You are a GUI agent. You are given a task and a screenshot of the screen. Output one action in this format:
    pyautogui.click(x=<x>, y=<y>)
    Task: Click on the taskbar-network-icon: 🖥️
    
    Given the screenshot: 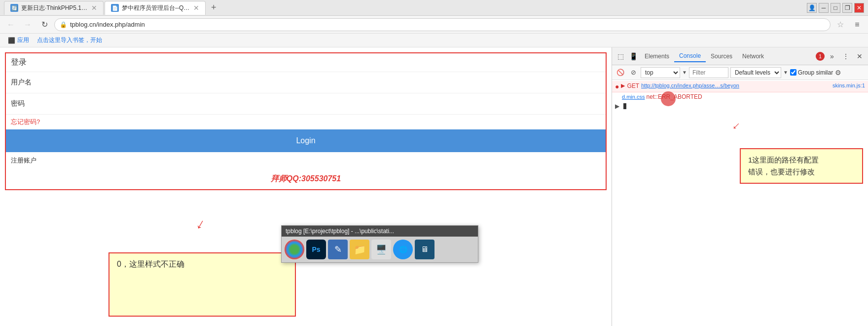 What is the action you would take?
    pyautogui.click(x=381, y=249)
    